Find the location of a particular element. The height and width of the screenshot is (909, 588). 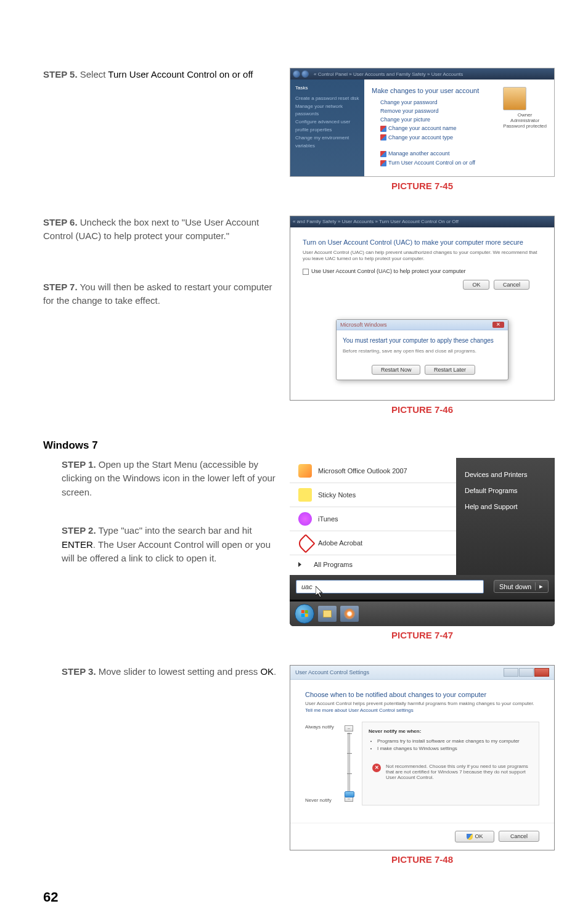

uac-onoff-window: « and Family Safety » User Accounts » Tu… is located at coordinates (422, 308).